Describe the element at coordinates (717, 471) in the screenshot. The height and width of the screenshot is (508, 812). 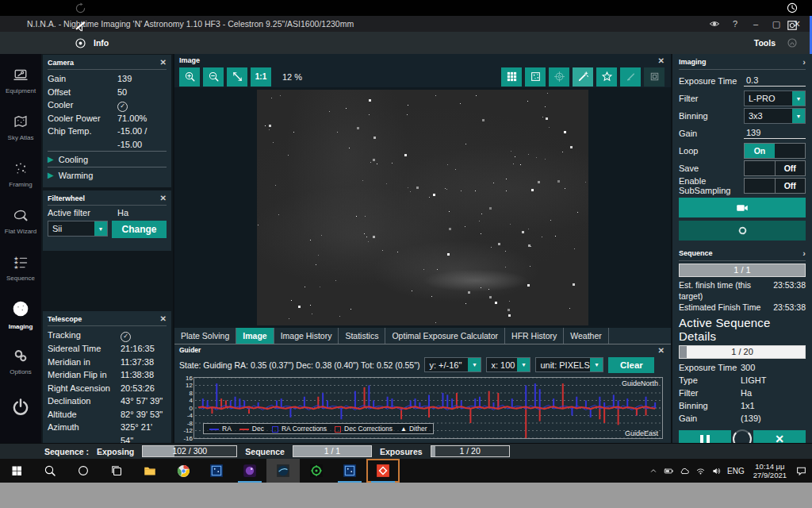
I see `tray-volume-icon` at that location.